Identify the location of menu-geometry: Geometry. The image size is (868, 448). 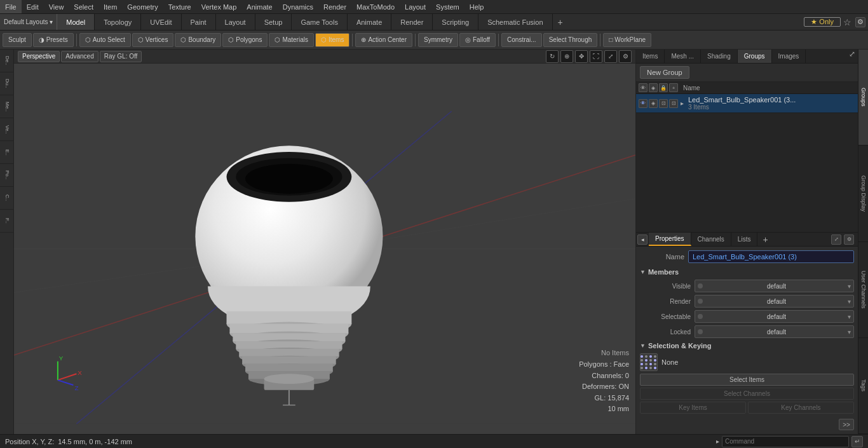
(142, 6).